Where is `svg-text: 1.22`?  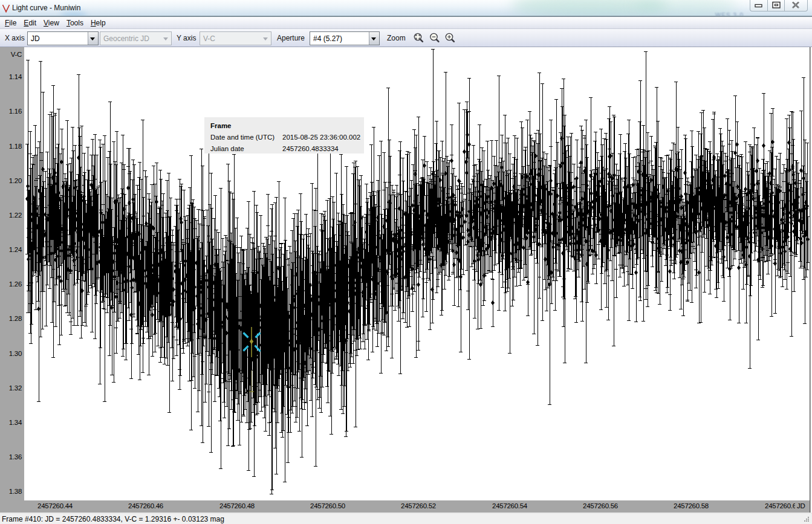 svg-text: 1.22 is located at coordinates (16, 215).